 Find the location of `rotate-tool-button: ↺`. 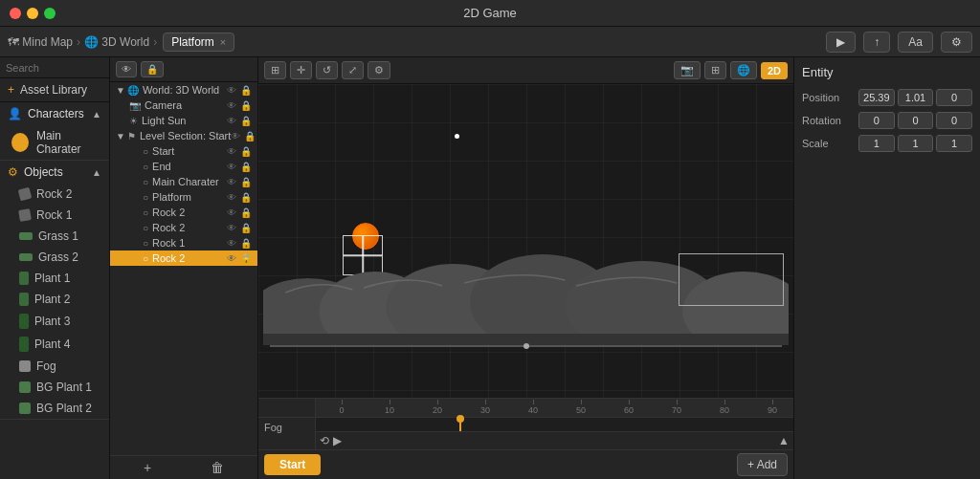

rotate-tool-button: ↺ is located at coordinates (327, 71).